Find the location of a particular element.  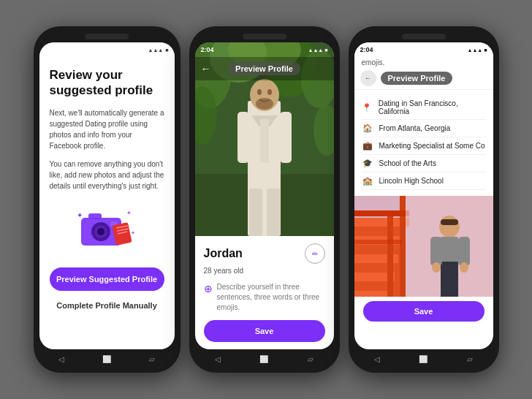

add-bio-icon: ⊕ is located at coordinates (208, 289).